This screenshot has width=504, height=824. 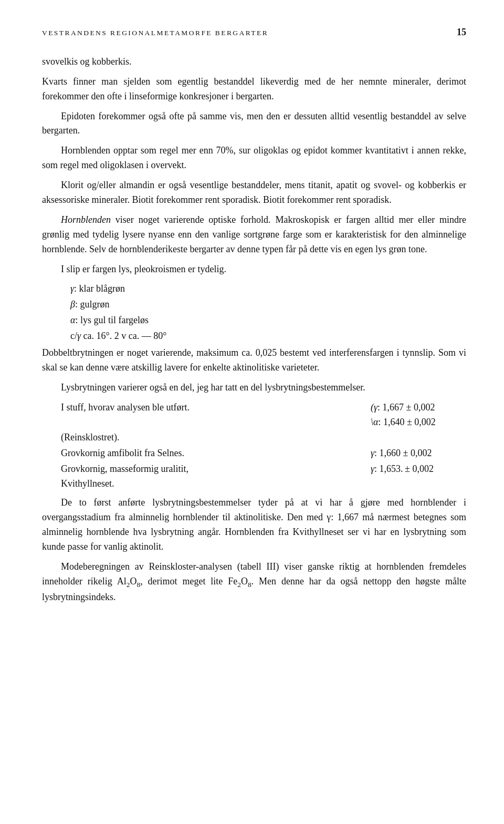 I want to click on paragraph-4: Hornblenden opptar som regel mer enn 70%…, so click(x=254, y=158).